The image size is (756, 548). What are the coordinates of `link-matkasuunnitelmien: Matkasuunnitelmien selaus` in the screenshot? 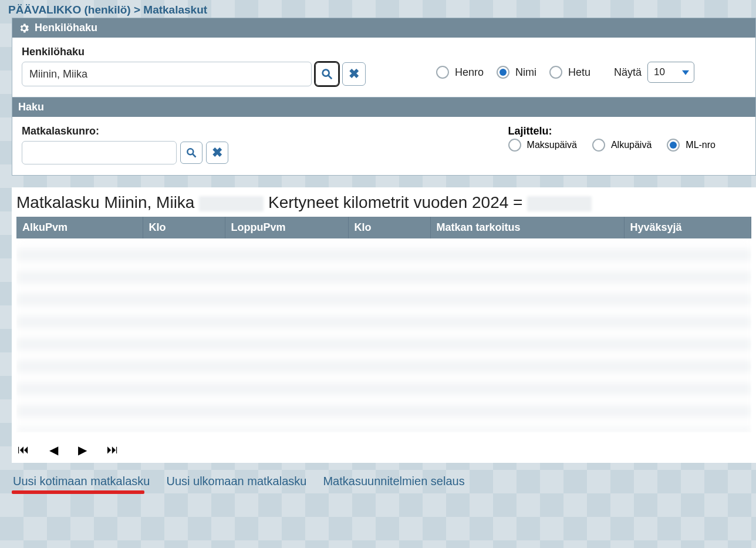 It's located at (393, 482).